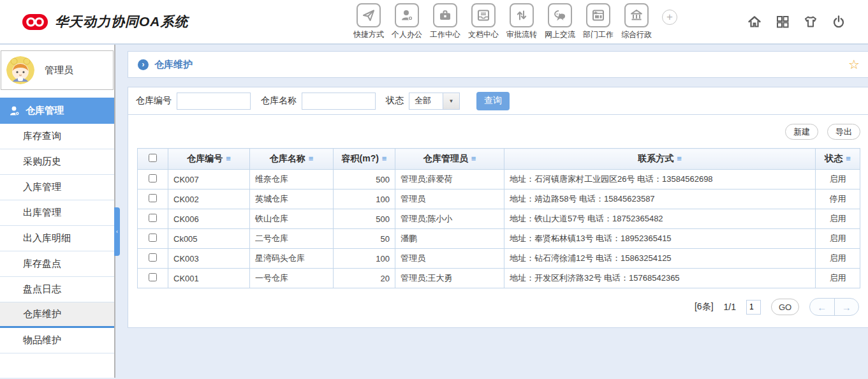 The height and width of the screenshot is (379, 868). Describe the element at coordinates (434, 101) in the screenshot. I see `status-select: 全部 ▼` at that location.